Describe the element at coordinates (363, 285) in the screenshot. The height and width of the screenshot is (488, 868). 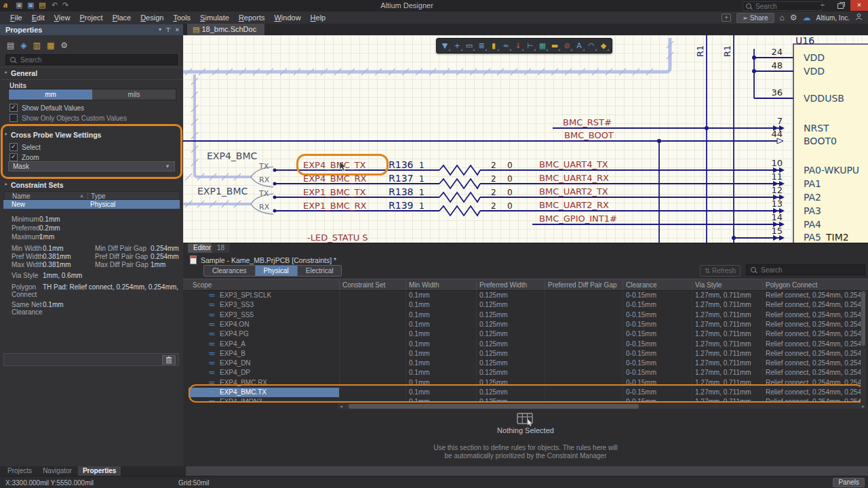
I see `column-header-constraint-set: Constraint Set` at that location.